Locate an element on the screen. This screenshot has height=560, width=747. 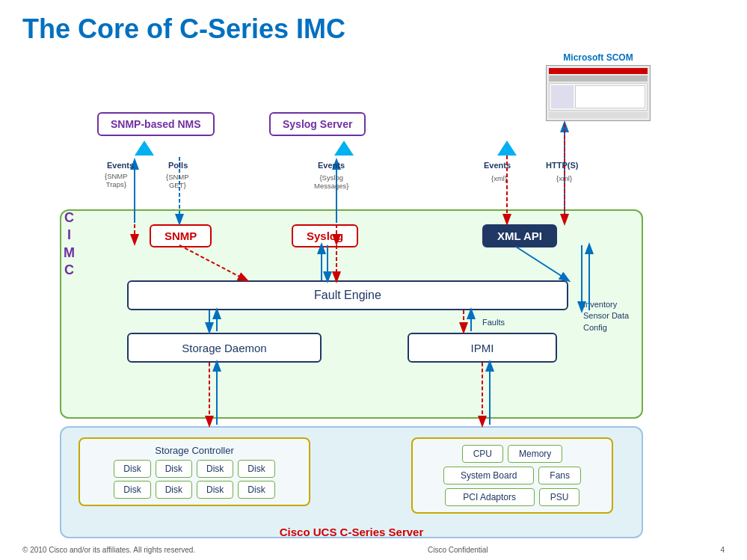
triangle-snmp is located at coordinates (144, 148).